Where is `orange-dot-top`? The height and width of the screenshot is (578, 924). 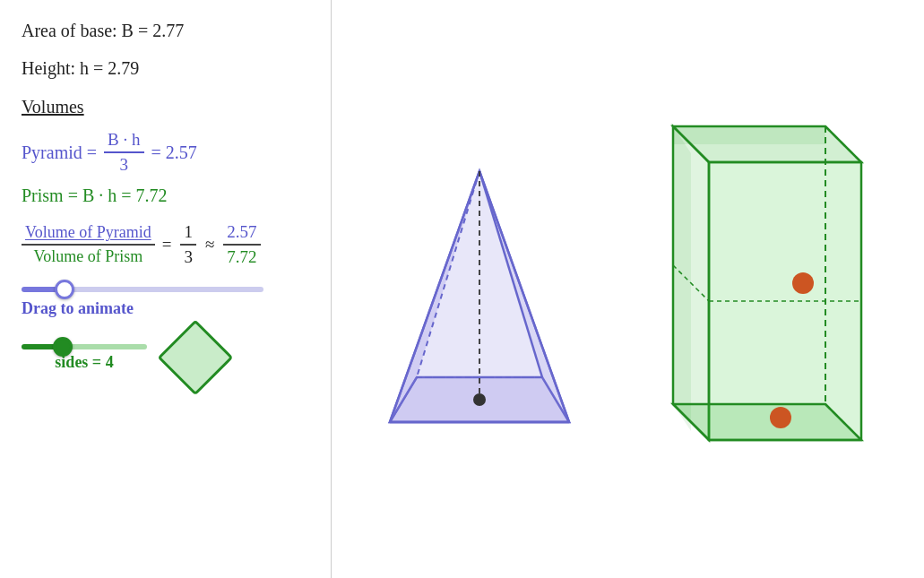 orange-dot-top is located at coordinates (803, 283).